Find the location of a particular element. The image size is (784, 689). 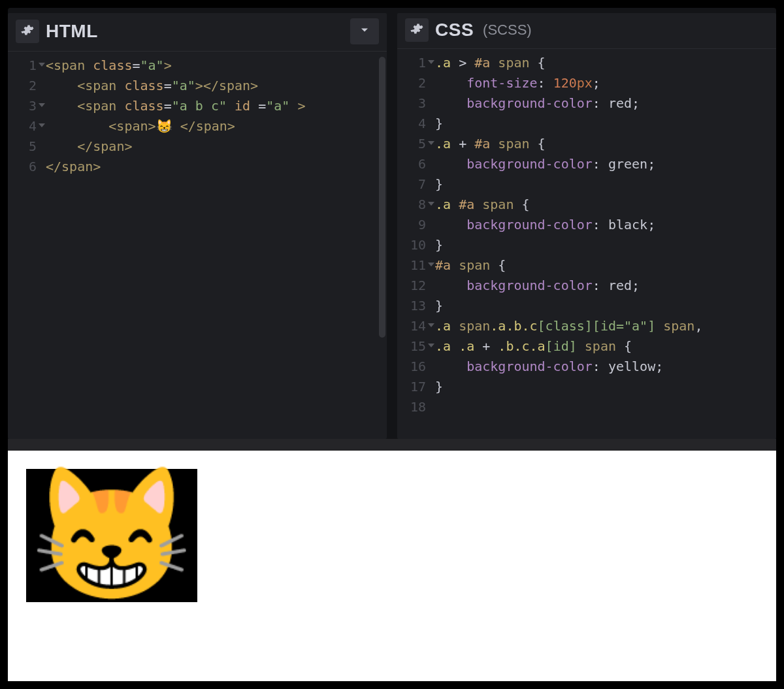

code-line: 1<span class="a"> is located at coordinates (197, 65).